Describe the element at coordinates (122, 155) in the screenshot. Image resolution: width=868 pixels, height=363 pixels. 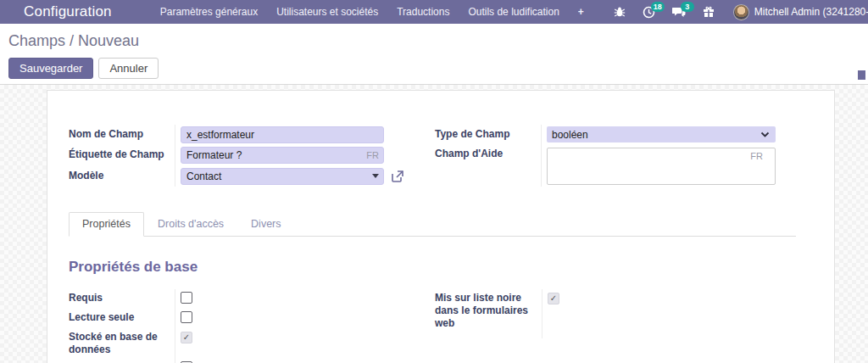
I see `field-label-label: Étiquette de Champ` at that location.